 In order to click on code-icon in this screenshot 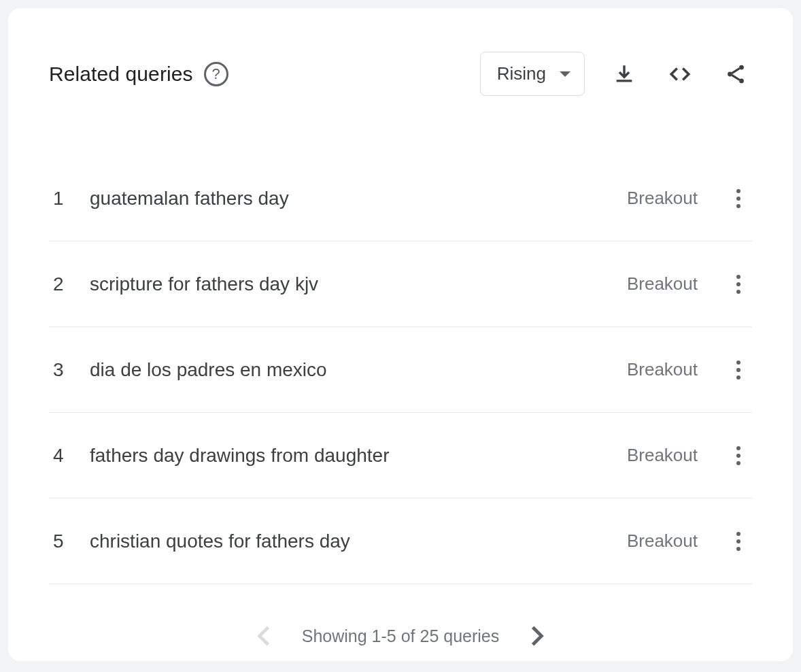, I will do `click(680, 74)`.